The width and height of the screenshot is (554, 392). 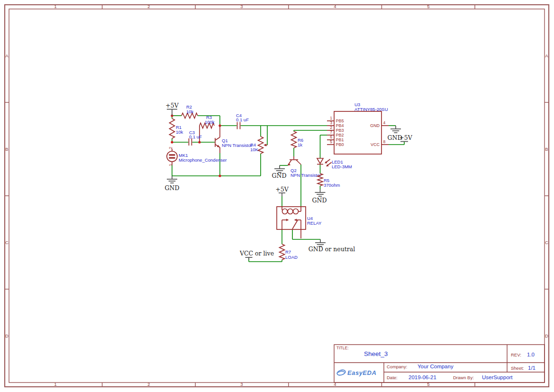 What do you see at coordinates (197, 156) in the screenshot?
I see `microphone-mk1: 2 1 MK1 Microphone_Condenser` at bounding box center [197, 156].